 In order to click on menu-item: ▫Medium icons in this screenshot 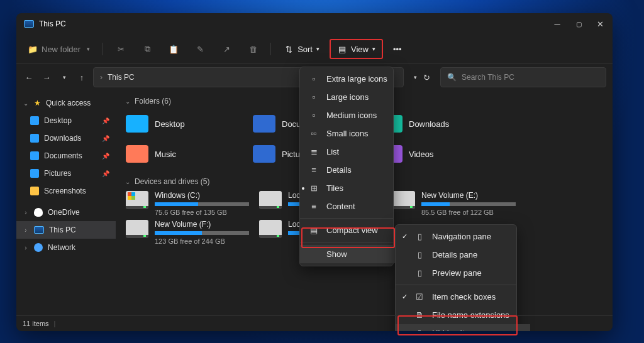, I will do `click(353, 116)`.